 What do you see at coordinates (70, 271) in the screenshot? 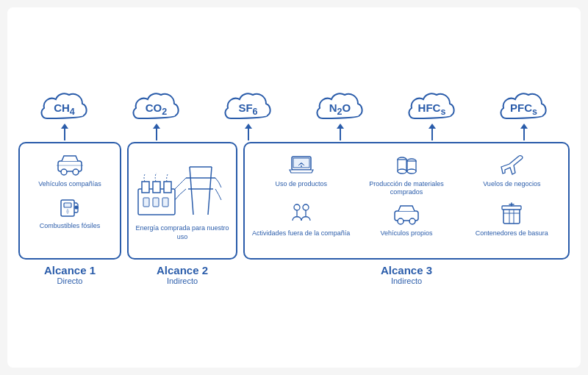
I see `scope1-title: Alcance 1` at bounding box center [70, 271].